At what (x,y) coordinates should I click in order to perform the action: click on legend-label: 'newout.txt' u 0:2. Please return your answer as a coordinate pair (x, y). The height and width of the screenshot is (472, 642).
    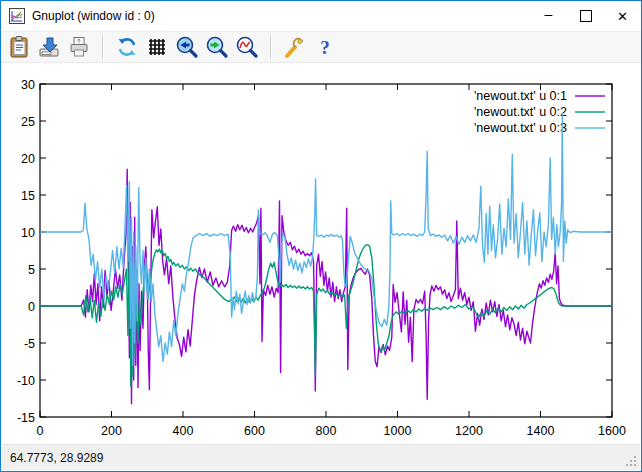
    Looking at the image, I should click on (520, 112).